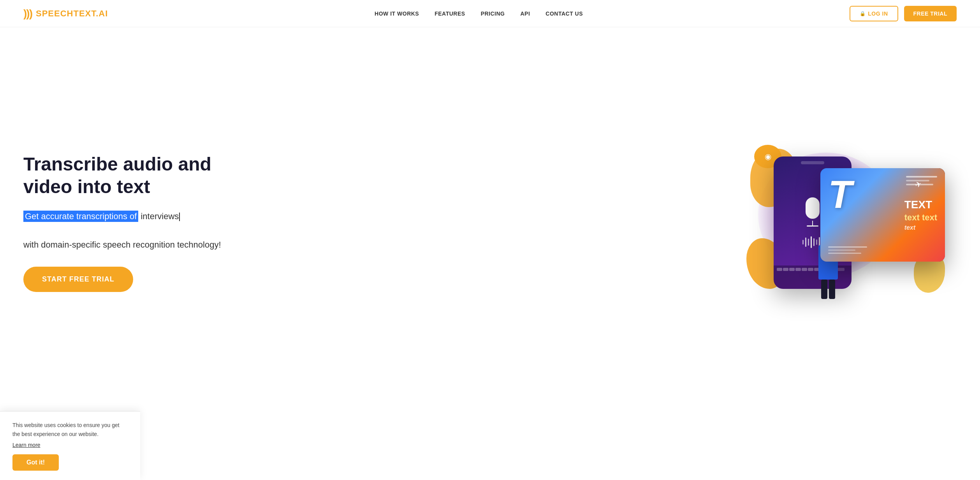  I want to click on hero-desc: with domain-specific speech recognition …, so click(140, 244).